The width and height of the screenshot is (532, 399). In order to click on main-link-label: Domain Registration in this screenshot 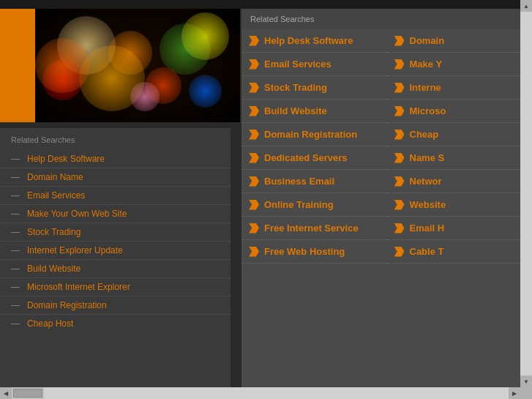, I will do `click(310, 135)`.